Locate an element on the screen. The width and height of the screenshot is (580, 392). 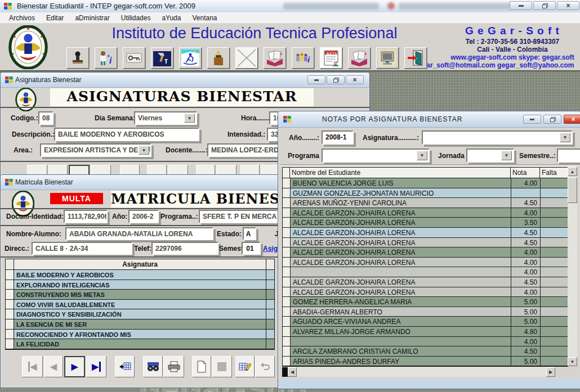
table-row: EXPLORANDO INTELIGENCIAS is located at coordinates (140, 285).